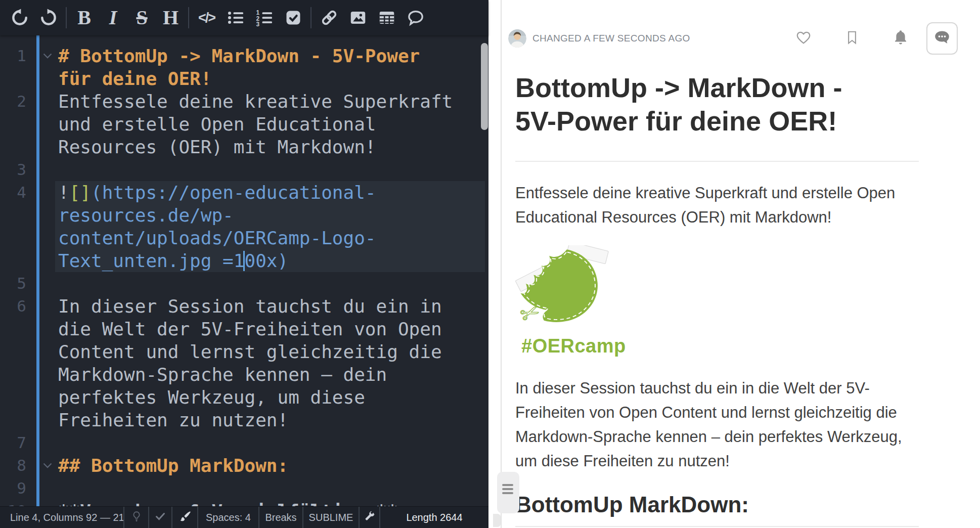  What do you see at coordinates (21, 283) in the screenshot?
I see `line-number: 5` at bounding box center [21, 283].